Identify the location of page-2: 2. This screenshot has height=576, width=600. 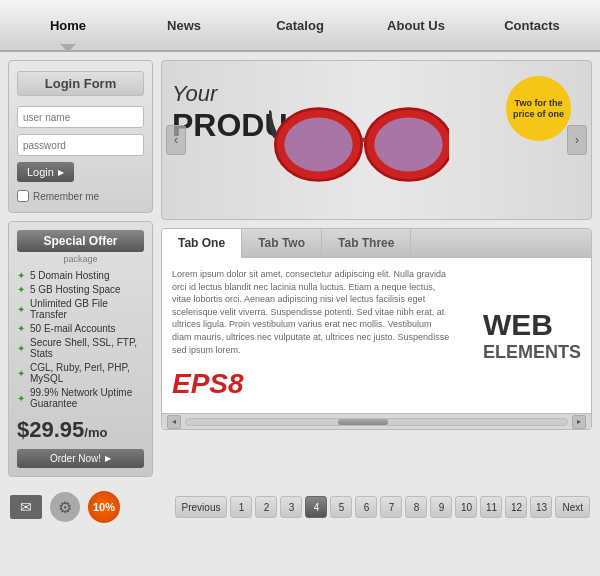
(266, 507).